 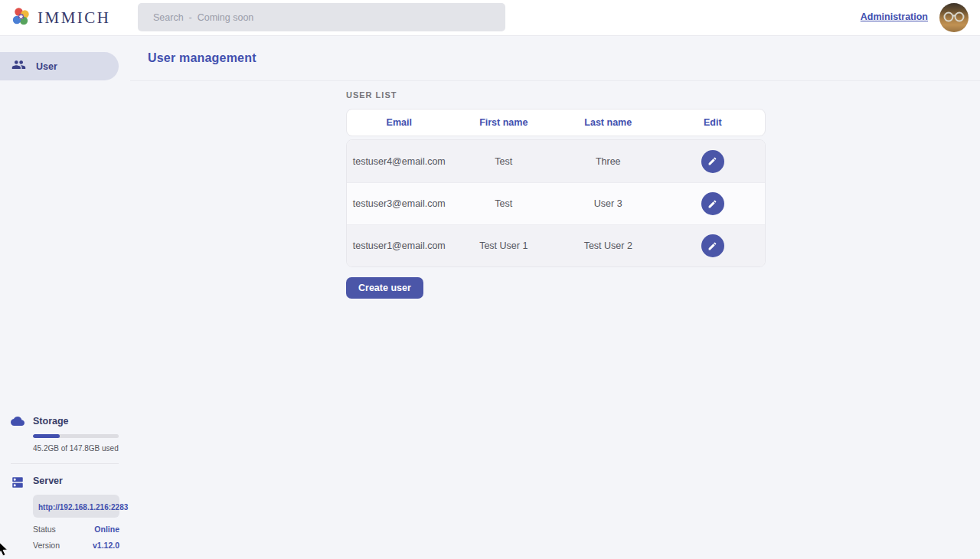 What do you see at coordinates (65, 297) in the screenshot?
I see `sidebar: User Storage 45.2GB of 147.8GB used` at bounding box center [65, 297].